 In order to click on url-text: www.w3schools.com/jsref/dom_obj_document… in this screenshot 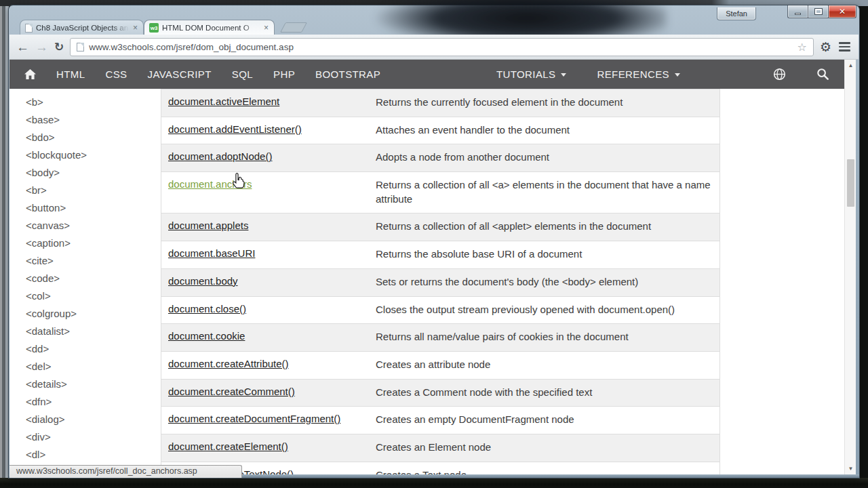, I will do `click(441, 47)`.